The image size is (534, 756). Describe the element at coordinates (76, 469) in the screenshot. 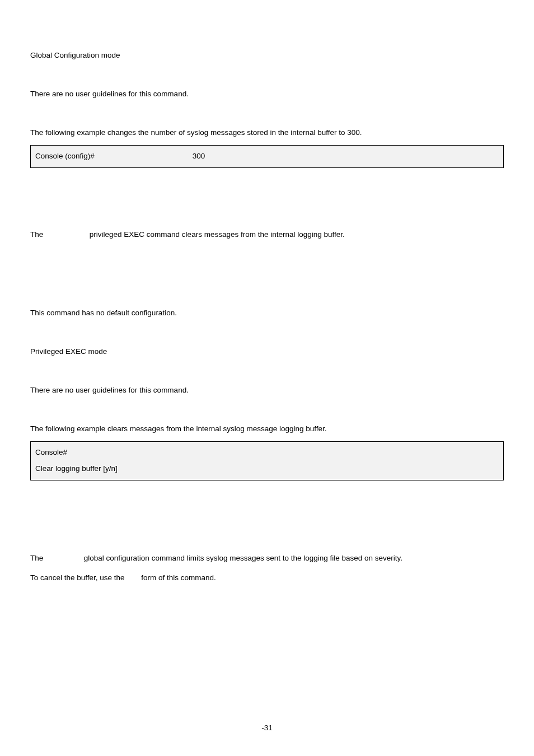

I see `code-text-2: Clear logging buffer [y/n]` at that location.